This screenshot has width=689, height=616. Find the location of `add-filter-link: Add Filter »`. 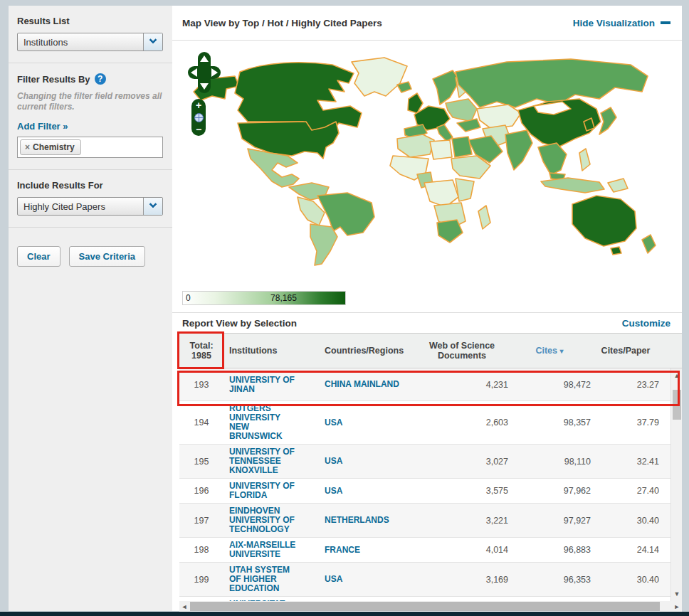

add-filter-link: Add Filter » is located at coordinates (43, 127).